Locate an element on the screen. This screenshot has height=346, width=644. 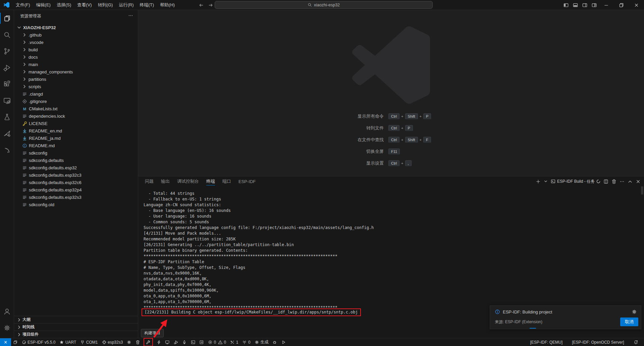
activity-item-paperplane-gear is located at coordinates (7, 133).